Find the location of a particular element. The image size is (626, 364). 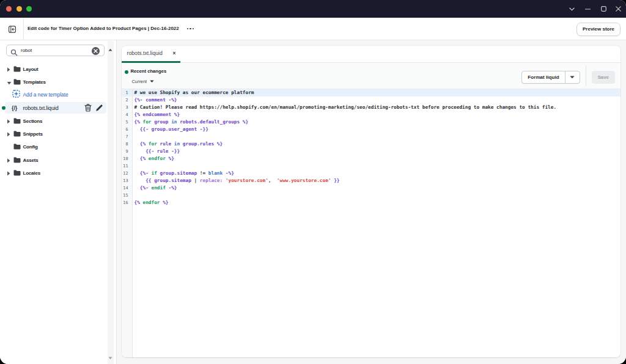

recent-changes-label: Recent changes is located at coordinates (149, 71).